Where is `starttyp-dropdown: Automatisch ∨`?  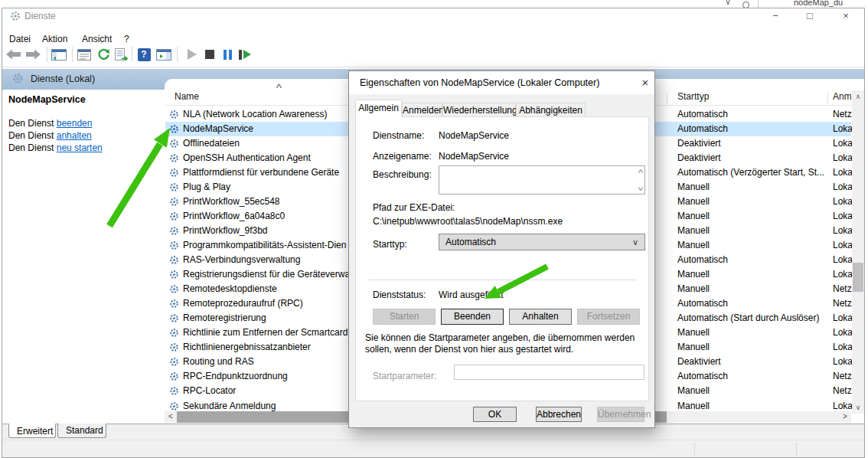
starttyp-dropdown: Automatisch ∨ is located at coordinates (542, 242).